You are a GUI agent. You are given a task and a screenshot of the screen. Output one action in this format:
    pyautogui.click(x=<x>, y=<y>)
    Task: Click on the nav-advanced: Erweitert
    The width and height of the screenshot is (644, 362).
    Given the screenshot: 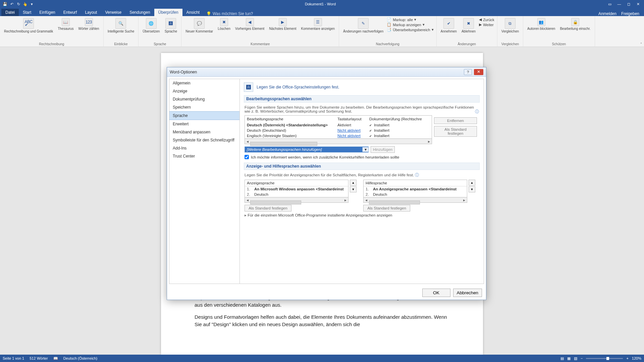 What is the action you would take?
    pyautogui.click(x=205, y=124)
    